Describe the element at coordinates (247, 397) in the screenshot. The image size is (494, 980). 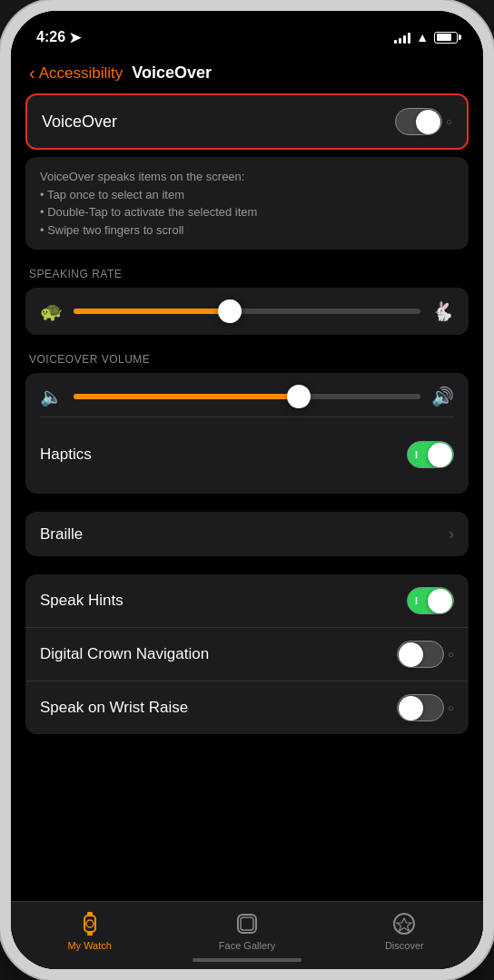
I see `voiceover-volume-row: 🔈 🔊` at that location.